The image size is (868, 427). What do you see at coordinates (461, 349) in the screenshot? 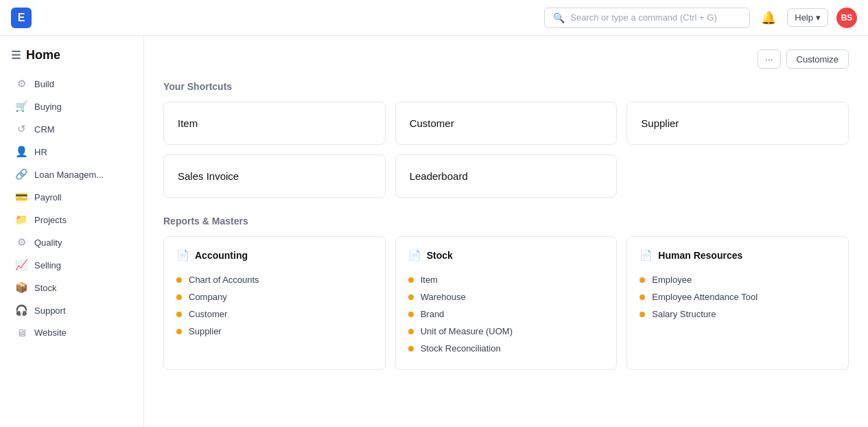
I see `report-item-label: Stock Reconciliation` at bounding box center [461, 349].